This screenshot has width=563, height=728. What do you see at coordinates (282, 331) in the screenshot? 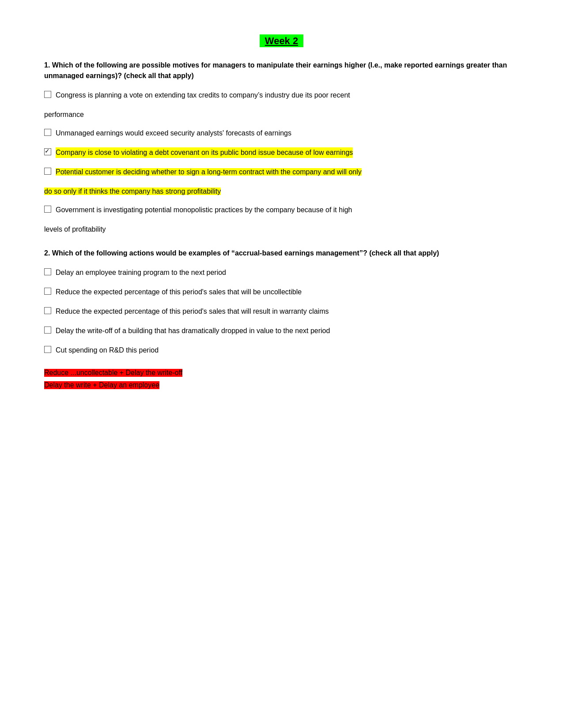
I see `q2-option-4-row: Delay the write-off of a building that h…` at bounding box center [282, 331].